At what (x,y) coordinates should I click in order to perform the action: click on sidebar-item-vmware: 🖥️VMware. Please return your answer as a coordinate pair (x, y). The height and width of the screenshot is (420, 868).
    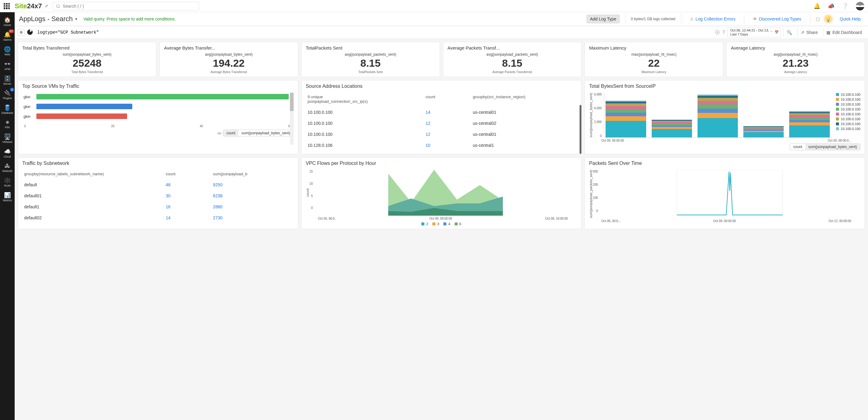
    Looking at the image, I should click on (7, 138).